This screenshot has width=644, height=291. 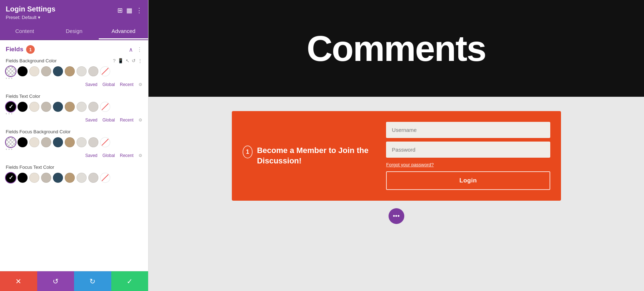 I want to click on layout-icon: ▦, so click(x=130, y=10).